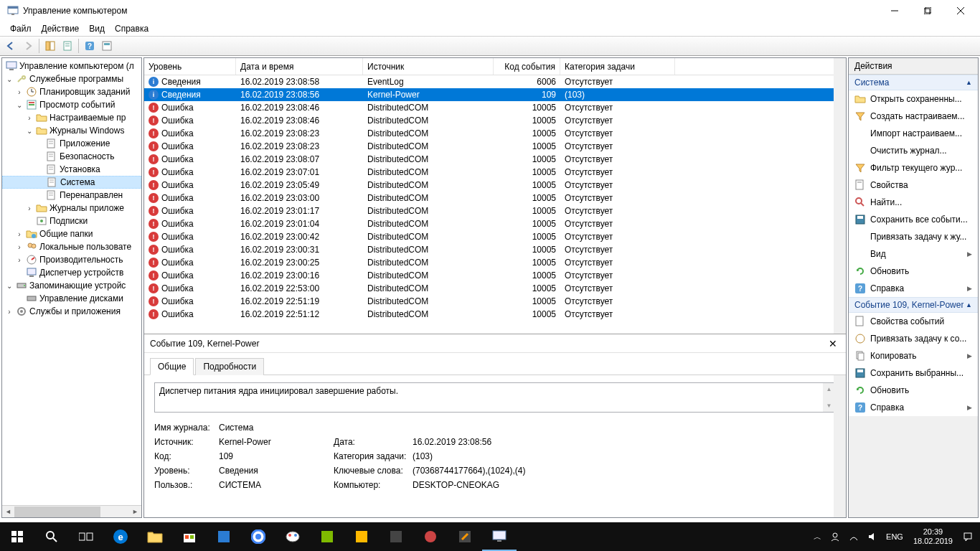  What do you see at coordinates (913, 408) in the screenshot?
I see `action-help2: ?Справка▶` at bounding box center [913, 408].